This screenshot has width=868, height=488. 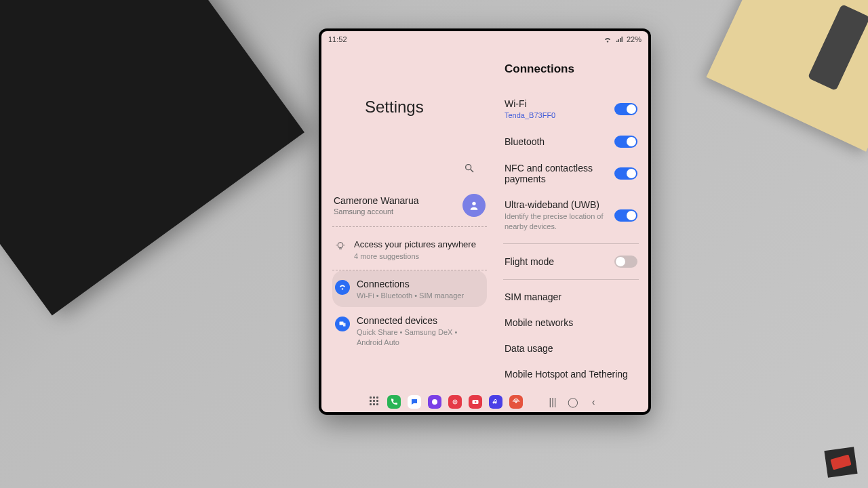 What do you see at coordinates (557, 262) in the screenshot?
I see `row-title: Flight mode` at bounding box center [557, 262].